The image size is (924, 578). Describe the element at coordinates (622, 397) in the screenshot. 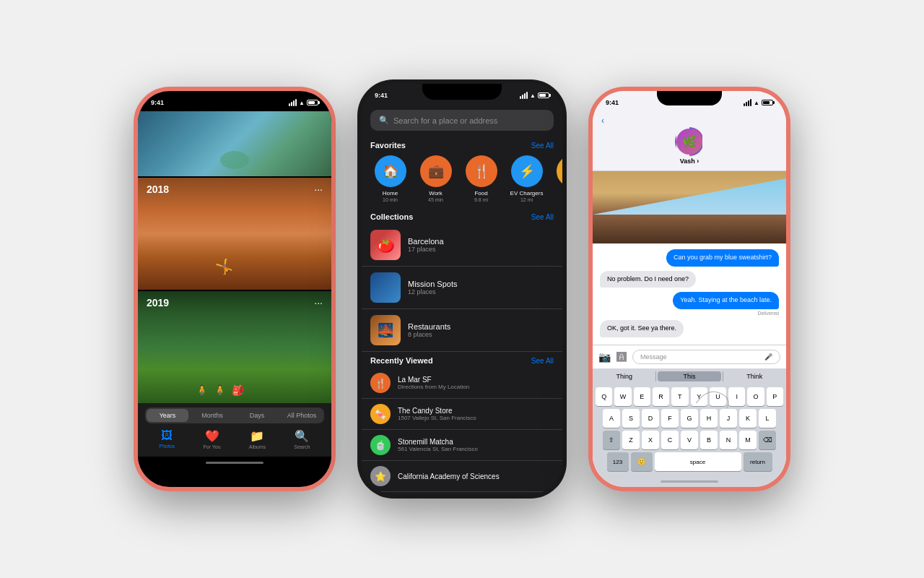

I see `key-w: W` at that location.